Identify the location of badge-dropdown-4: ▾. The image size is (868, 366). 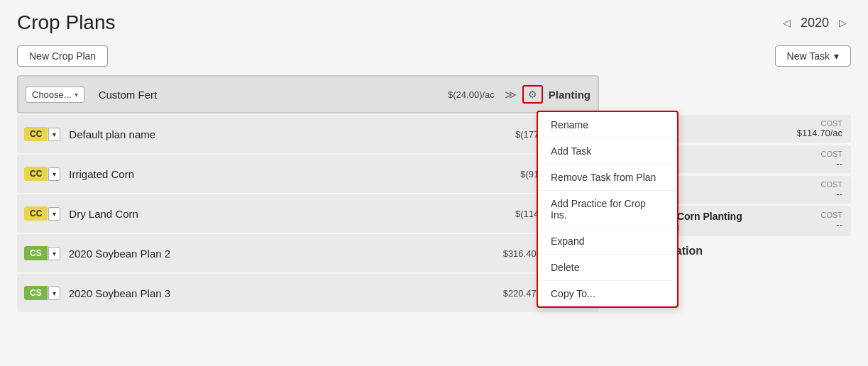
(54, 254).